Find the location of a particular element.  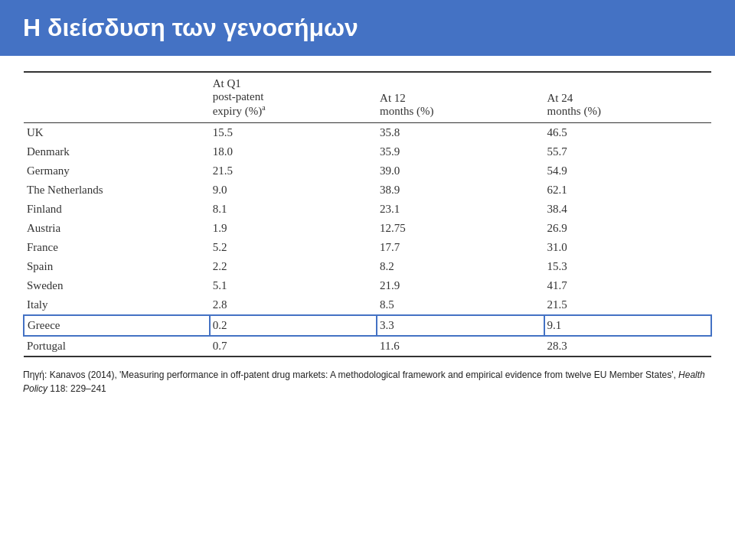

cell-country: Spain is located at coordinates (116, 266).